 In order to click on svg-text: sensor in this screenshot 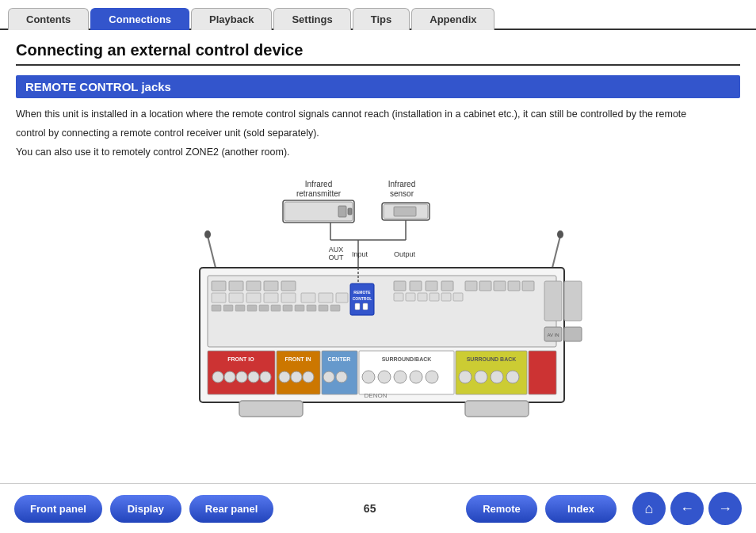, I will do `click(403, 193)`.